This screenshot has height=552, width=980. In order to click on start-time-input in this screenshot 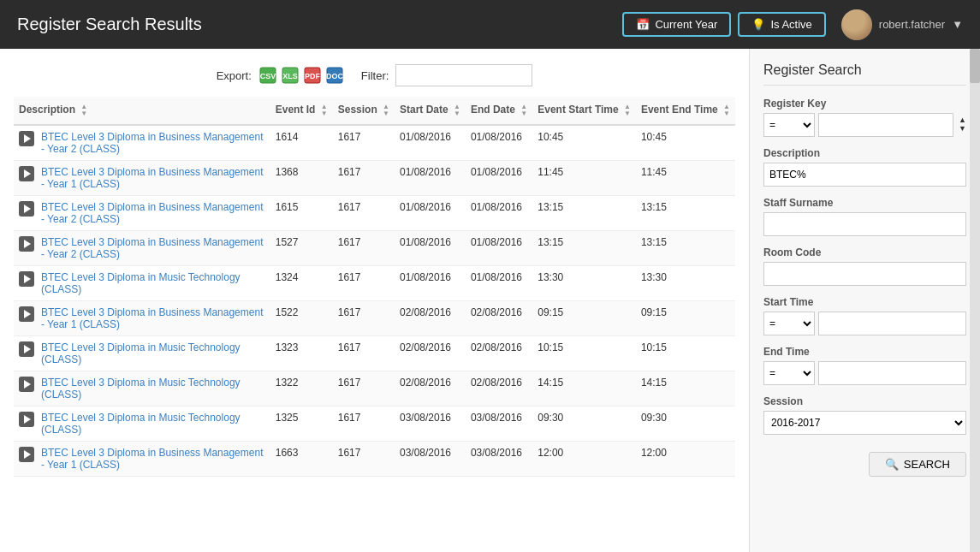, I will do `click(892, 323)`.